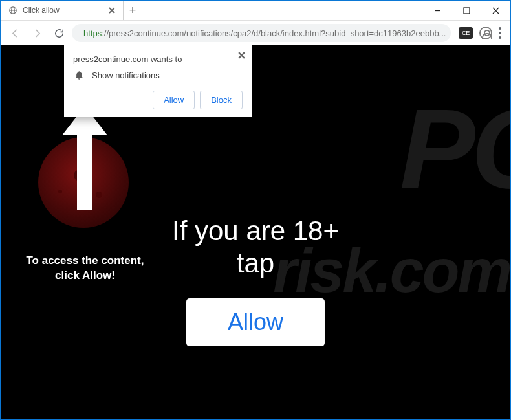 Image resolution: width=511 pixels, height=420 pixels. Describe the element at coordinates (112, 10) in the screenshot. I see `tab-close-icon` at that location.